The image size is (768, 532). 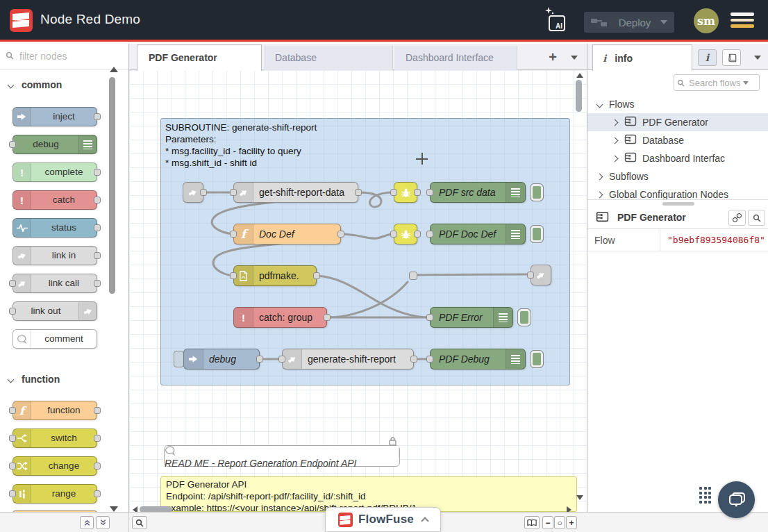 I want to click on hscroll-right-icon, so click(x=569, y=509).